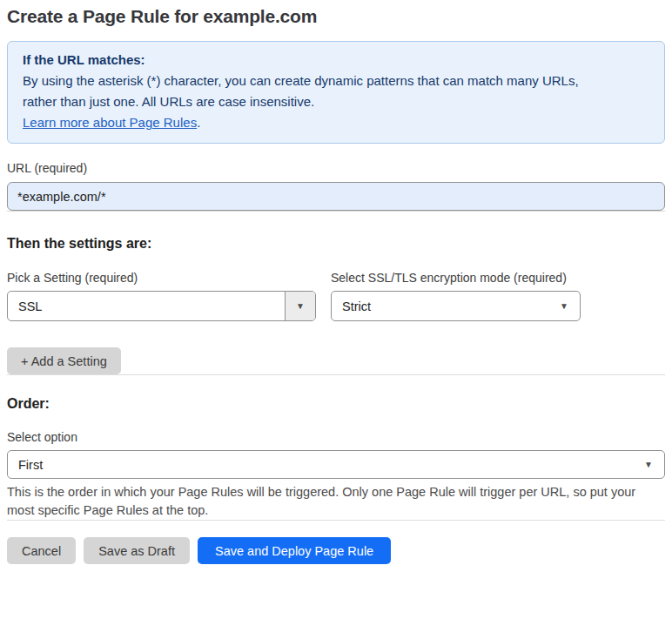 This screenshot has width=672, height=619. I want to click on info-box-body-line-1: By using the asterisk (*) character, you…, so click(336, 81).